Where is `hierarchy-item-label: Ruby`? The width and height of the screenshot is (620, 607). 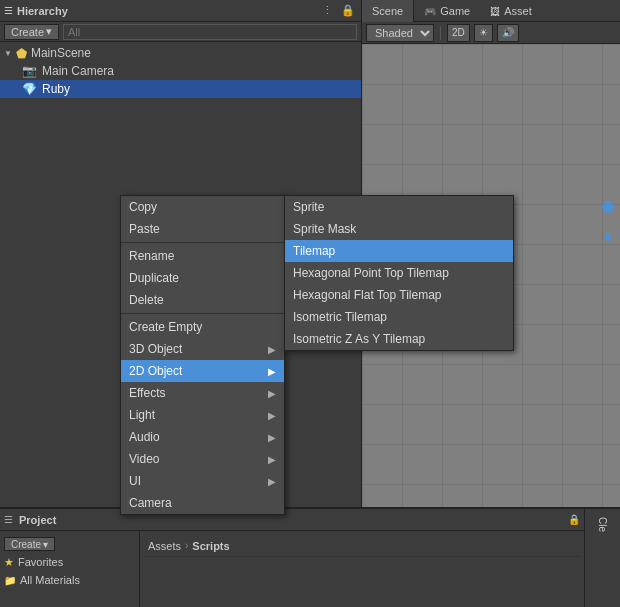 hierarchy-item-label: Ruby is located at coordinates (56, 89).